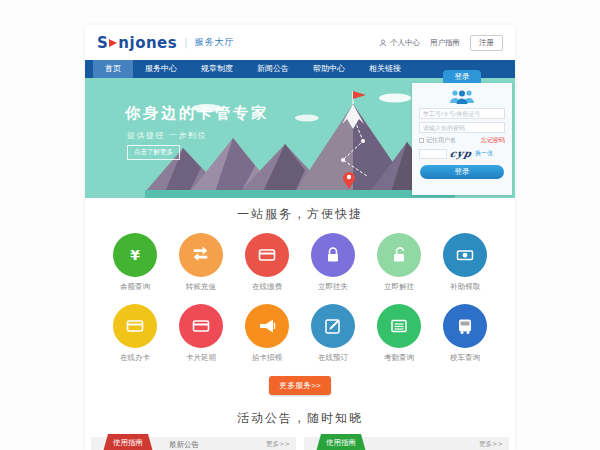 The image size is (600, 450). I want to click on service-bus-inquiry: 校车查询, so click(465, 334).